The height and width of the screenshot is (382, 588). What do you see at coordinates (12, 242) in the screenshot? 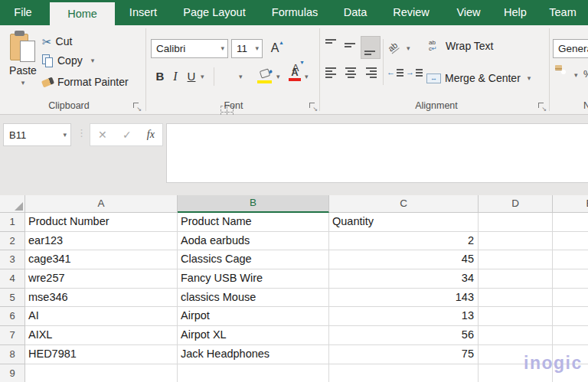
I see `row-header: 2` at bounding box center [12, 242].